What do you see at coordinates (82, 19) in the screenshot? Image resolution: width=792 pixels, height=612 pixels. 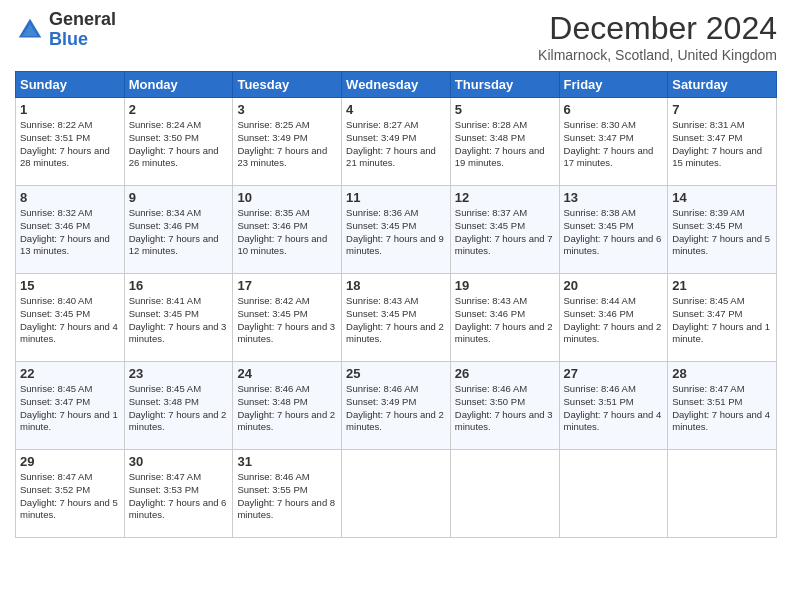 I see `logo-general-text: General` at bounding box center [82, 19].